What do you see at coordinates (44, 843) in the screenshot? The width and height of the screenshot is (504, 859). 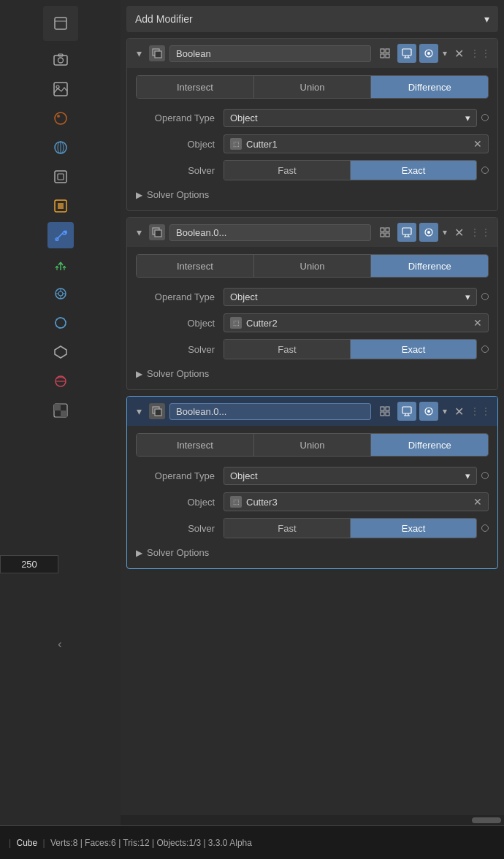 I see `status-separator2: |` at bounding box center [44, 843].